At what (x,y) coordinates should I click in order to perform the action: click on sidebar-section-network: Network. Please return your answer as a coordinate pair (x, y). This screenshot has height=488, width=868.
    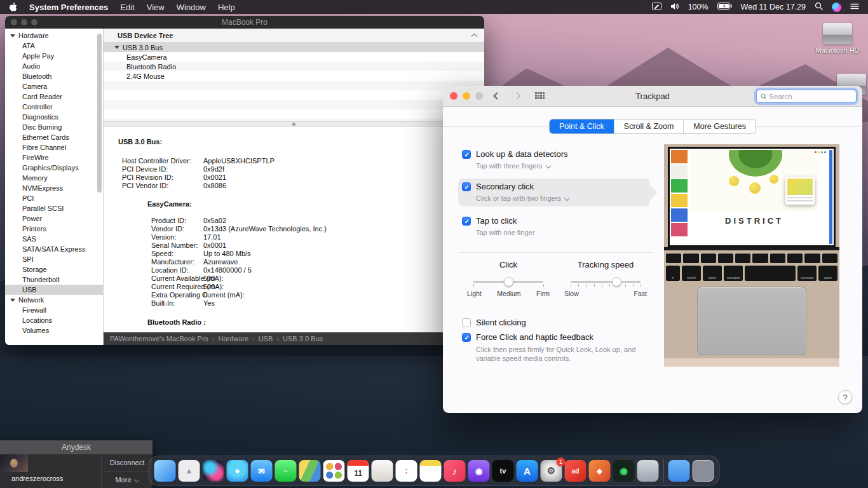
    Looking at the image, I should click on (54, 300).